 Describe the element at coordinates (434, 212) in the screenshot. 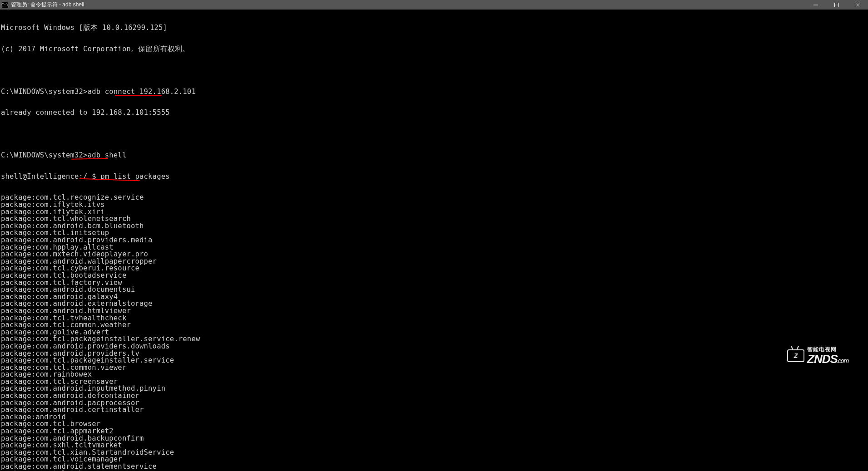

I see `package-line: package:com.iflytek.xiri` at that location.